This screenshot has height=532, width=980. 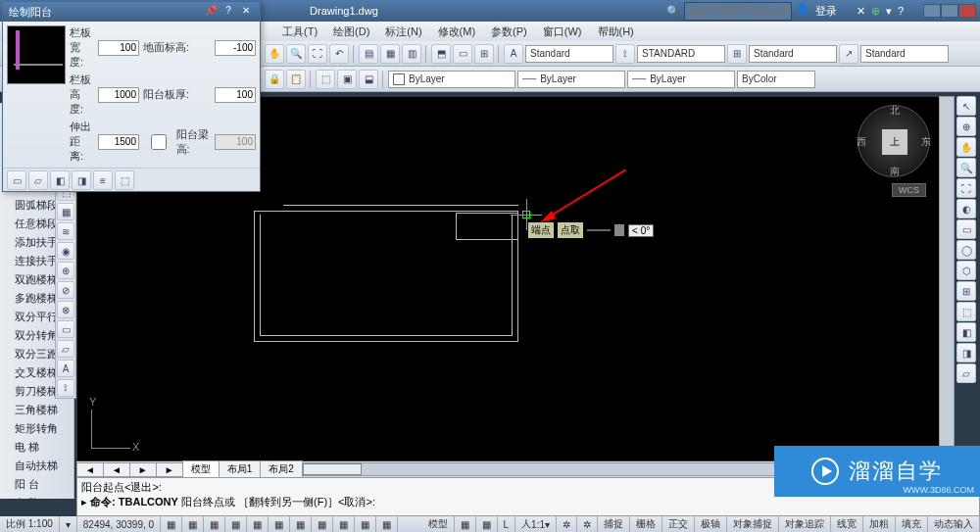 I want to click on status-grid-toggle: ▦, so click(x=466, y=524).